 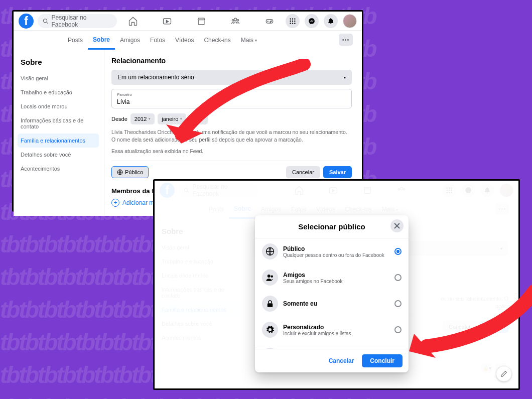 What do you see at coordinates (331, 21) in the screenshot?
I see `notifications-icon` at bounding box center [331, 21].